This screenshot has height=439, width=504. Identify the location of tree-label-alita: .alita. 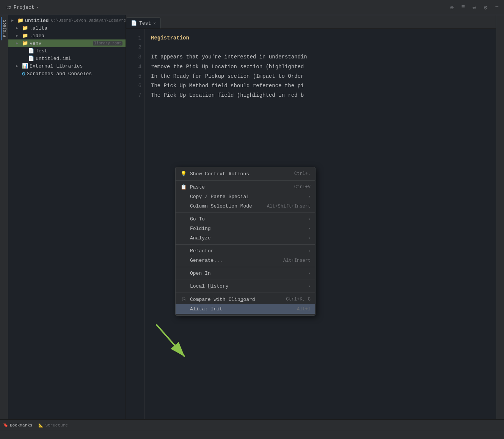
(76, 28).